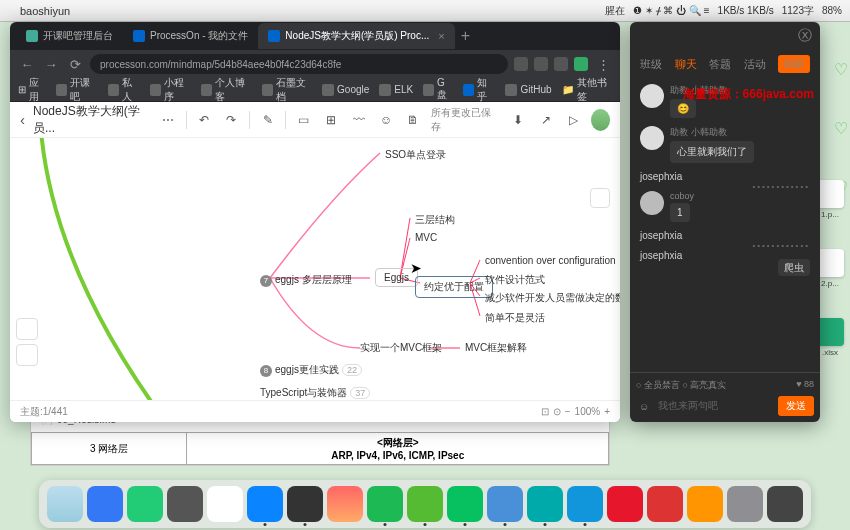  What do you see at coordinates (304, 120) in the screenshot?
I see `style-tool: ▭` at bounding box center [304, 120].